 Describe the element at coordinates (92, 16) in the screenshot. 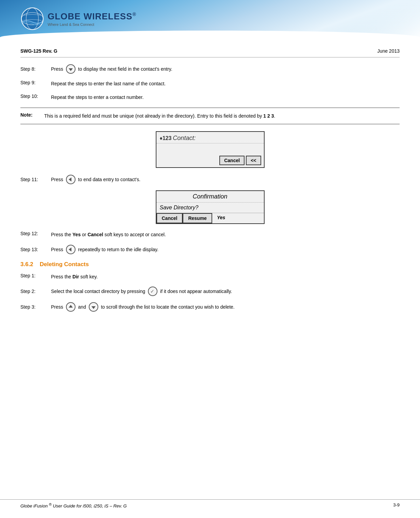

I see `logo-brand: GLOBE WIRELESS®` at that location.